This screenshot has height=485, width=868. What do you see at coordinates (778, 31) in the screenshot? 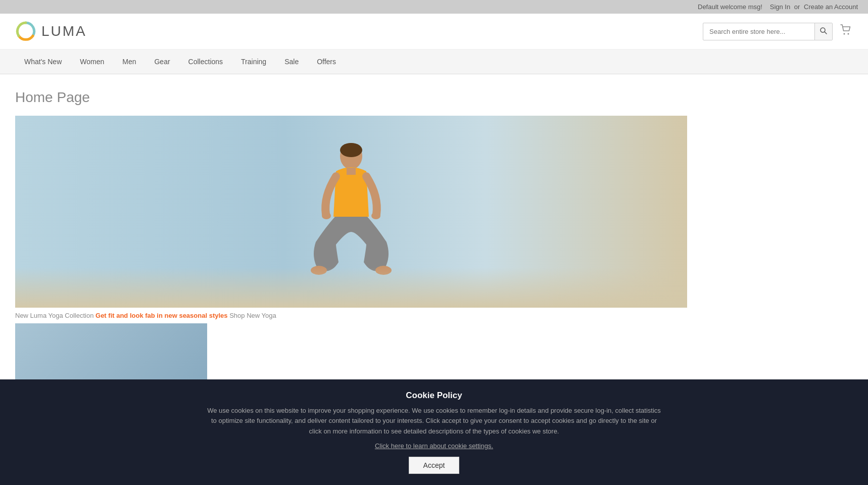
I see `header-right` at bounding box center [778, 31].